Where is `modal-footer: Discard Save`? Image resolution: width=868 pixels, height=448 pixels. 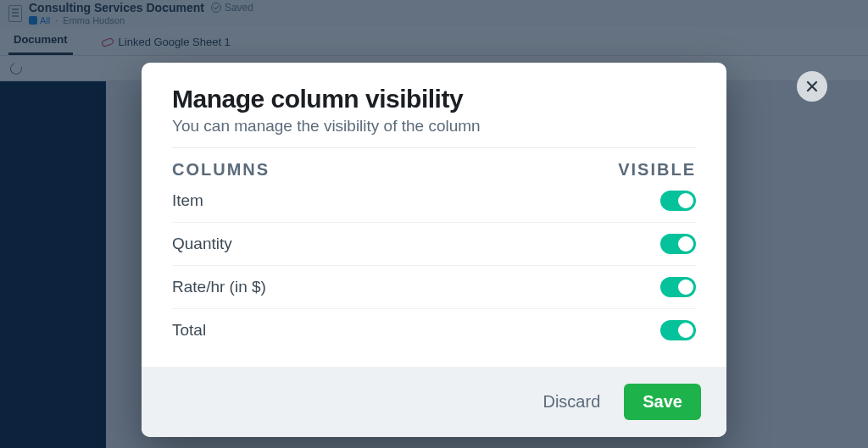
modal-footer: Discard Save is located at coordinates (434, 401).